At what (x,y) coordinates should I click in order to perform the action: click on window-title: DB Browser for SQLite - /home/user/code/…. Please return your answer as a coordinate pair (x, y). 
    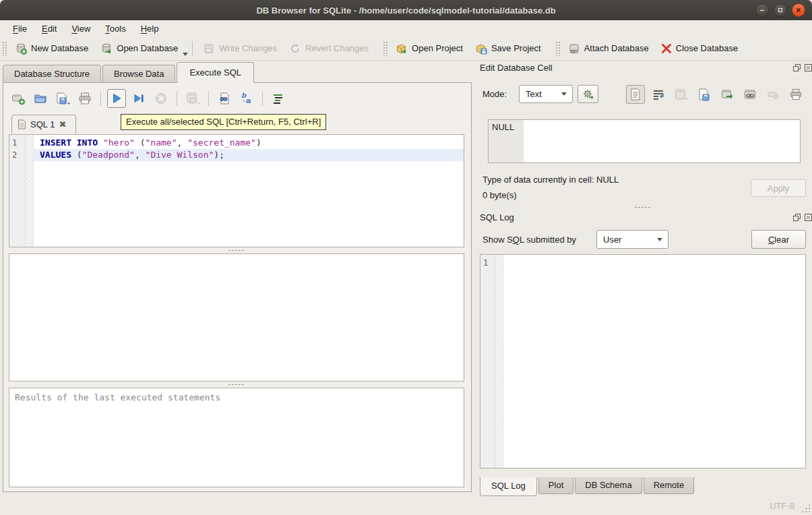
    Looking at the image, I should click on (406, 11).